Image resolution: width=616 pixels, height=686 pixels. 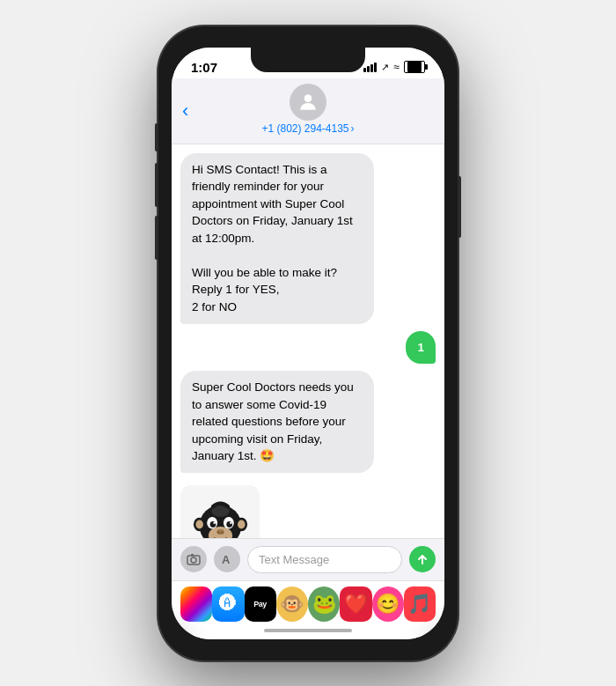 What do you see at coordinates (325, 560) in the screenshot?
I see `message-text-input: Text Message` at bounding box center [325, 560].